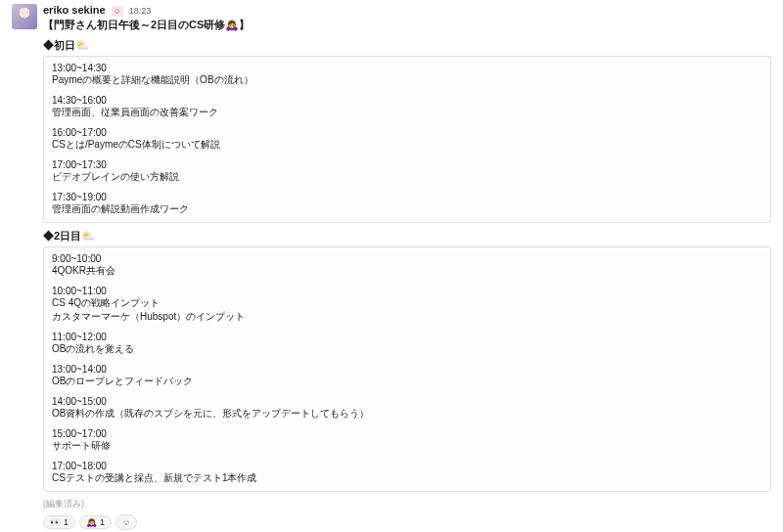 This screenshot has height=532, width=783. What do you see at coordinates (407, 112) in the screenshot?
I see `schedule-desc: 管理画面、従業員画面の改善案ワーク` at bounding box center [407, 112].